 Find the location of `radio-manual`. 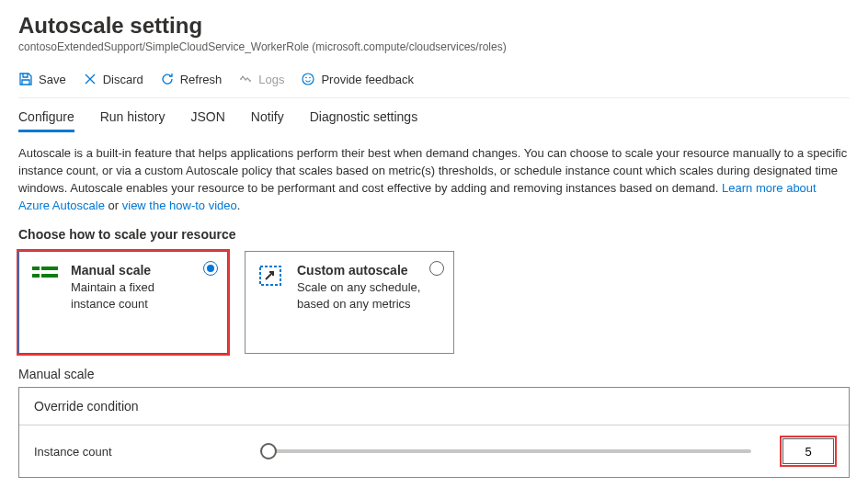

radio-manual is located at coordinates (211, 268).